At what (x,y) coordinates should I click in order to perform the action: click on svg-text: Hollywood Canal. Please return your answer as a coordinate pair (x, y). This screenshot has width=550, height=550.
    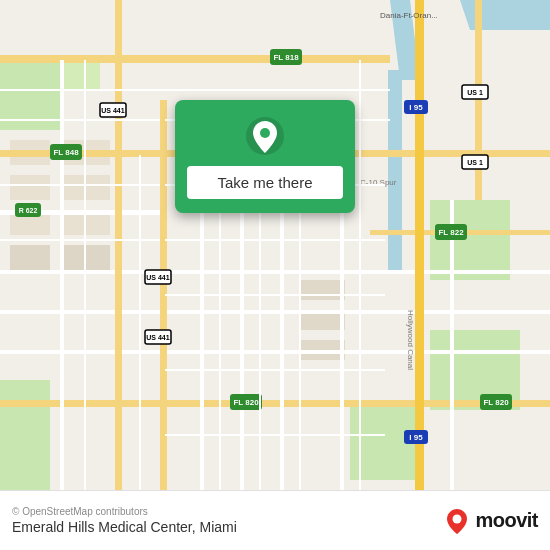
    Looking at the image, I should click on (410, 340).